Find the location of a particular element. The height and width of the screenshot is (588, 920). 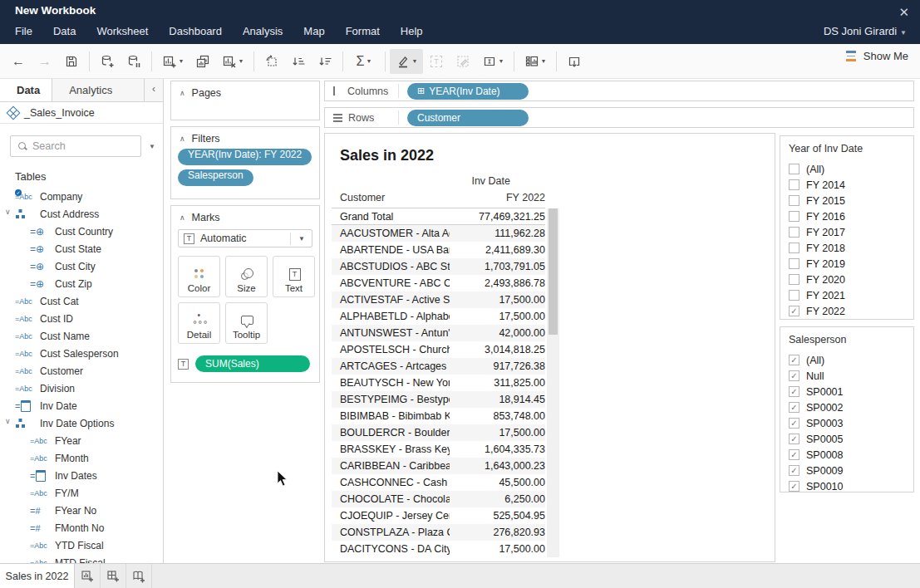

filter-checkbox-item: FY 2017 is located at coordinates (851, 233).